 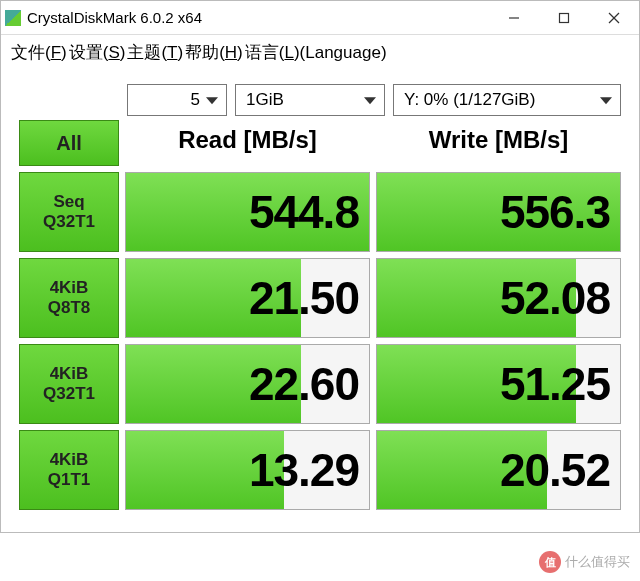 What do you see at coordinates (69, 298) in the screenshot?
I see `test-4kib-q8t8-button: 4KiBQ8T8` at bounding box center [69, 298].